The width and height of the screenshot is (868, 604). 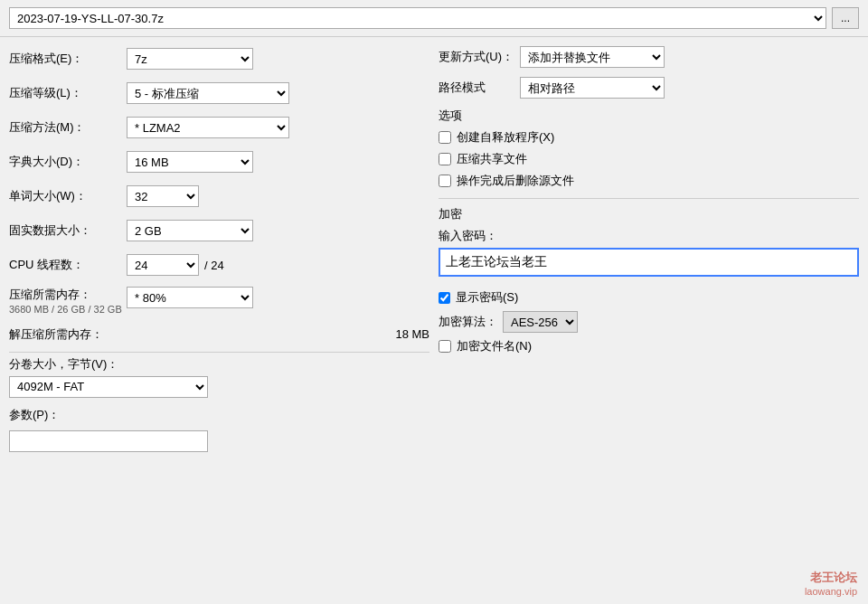 I want to click on method-select: * LZMA2, so click(x=208, y=127).